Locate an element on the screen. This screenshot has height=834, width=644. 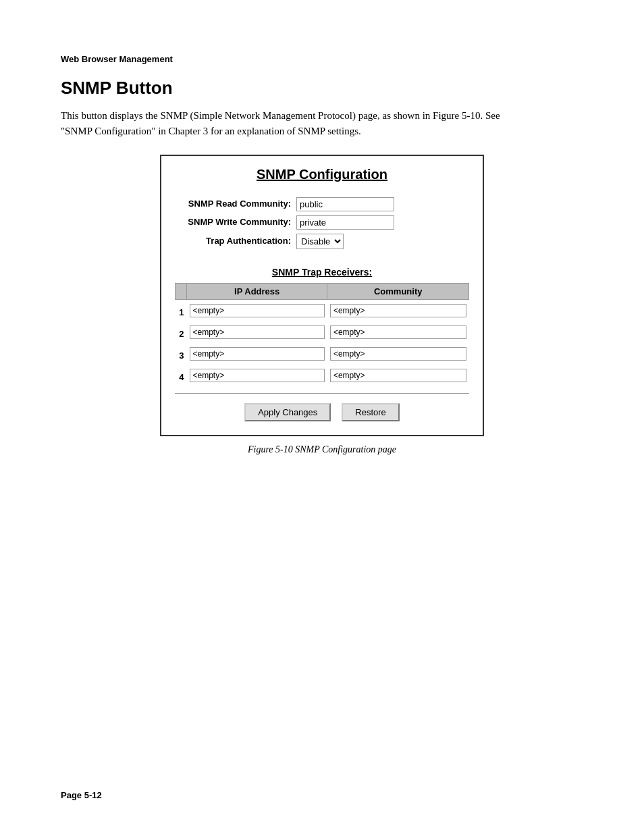
trap-auth-select: Disable Enable is located at coordinates (320, 242).